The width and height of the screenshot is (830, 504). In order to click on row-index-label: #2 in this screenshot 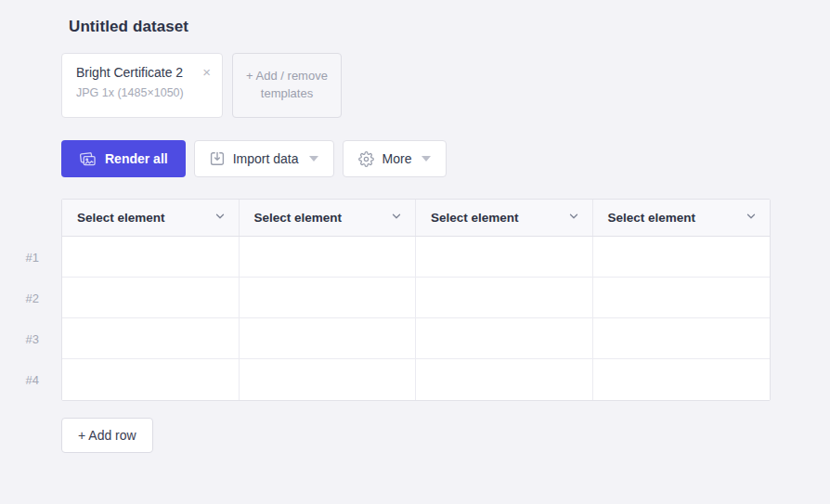, I will do `click(19, 298)`.